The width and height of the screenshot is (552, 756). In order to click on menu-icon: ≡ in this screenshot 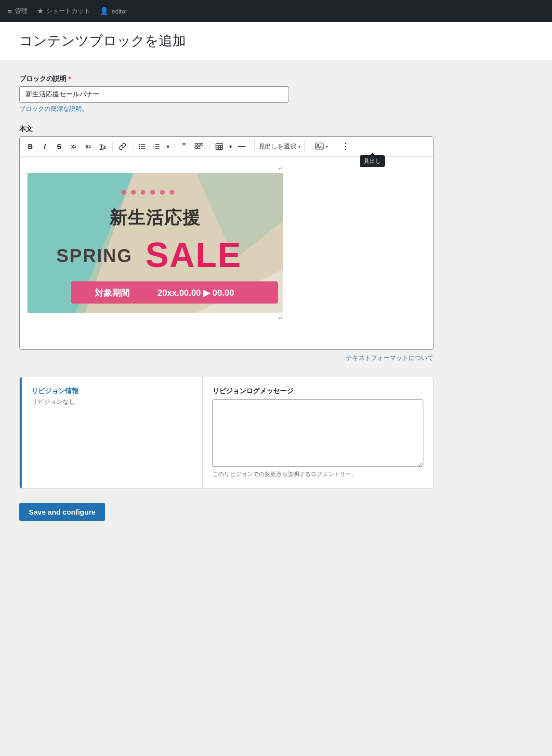, I will do `click(10, 12)`.